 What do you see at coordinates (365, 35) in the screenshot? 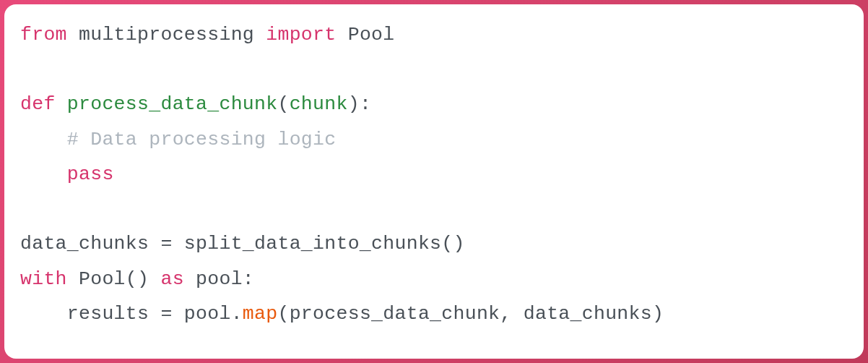
I see `import-name: Pool` at bounding box center [365, 35].